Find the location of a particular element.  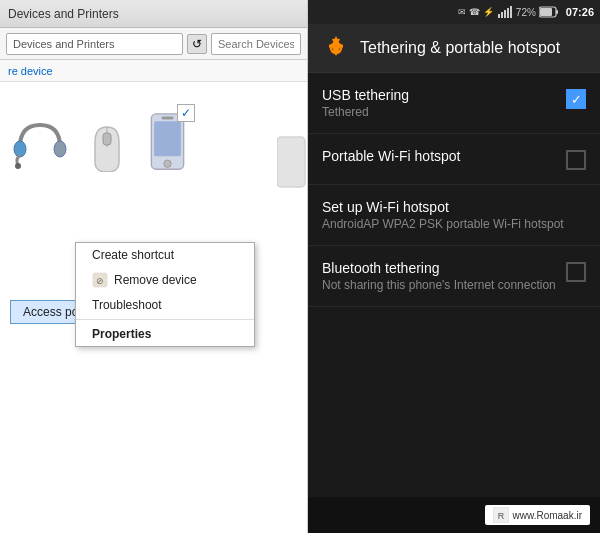

android-status-bar: ✉ ☎ ⚡ 72% 07:26 is located at coordinates (454, 12).